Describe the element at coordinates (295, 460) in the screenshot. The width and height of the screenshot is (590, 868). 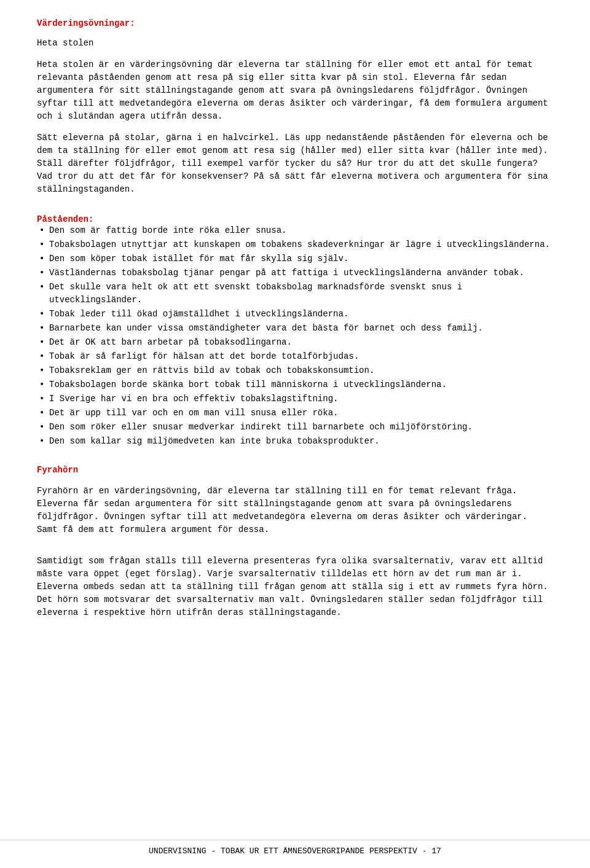
I see `spacer2` at that location.